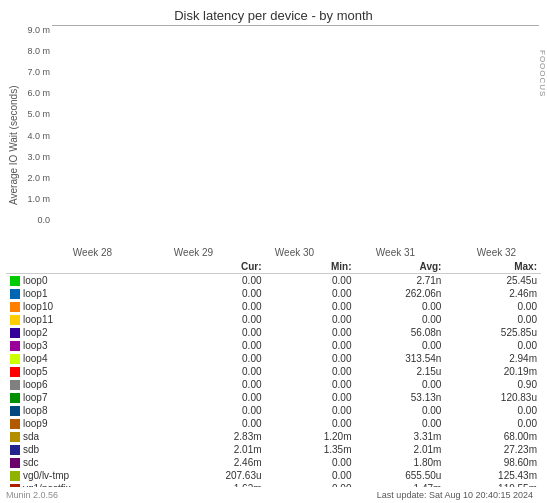 The height and width of the screenshot is (503, 547). What do you see at coordinates (91, 267) in the screenshot?
I see `col-header-name` at bounding box center [91, 267].